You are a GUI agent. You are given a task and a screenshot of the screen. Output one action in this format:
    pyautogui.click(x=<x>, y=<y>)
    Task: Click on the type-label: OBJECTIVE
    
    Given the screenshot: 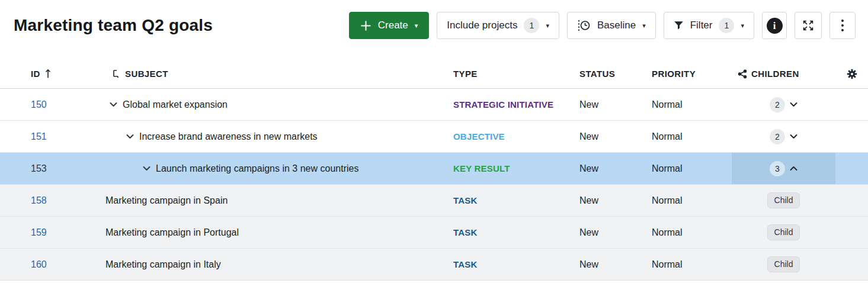 What is the action you would take?
    pyautogui.click(x=479, y=136)
    